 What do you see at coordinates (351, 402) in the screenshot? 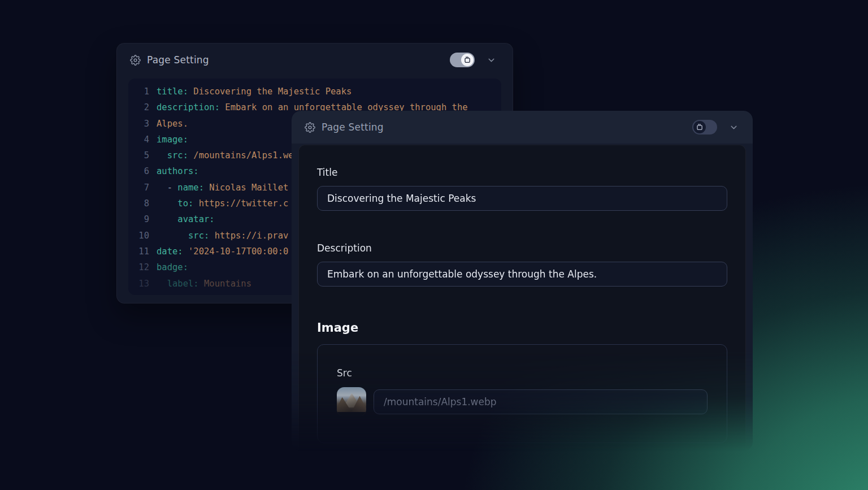
I see `image-thumbnail` at bounding box center [351, 402].